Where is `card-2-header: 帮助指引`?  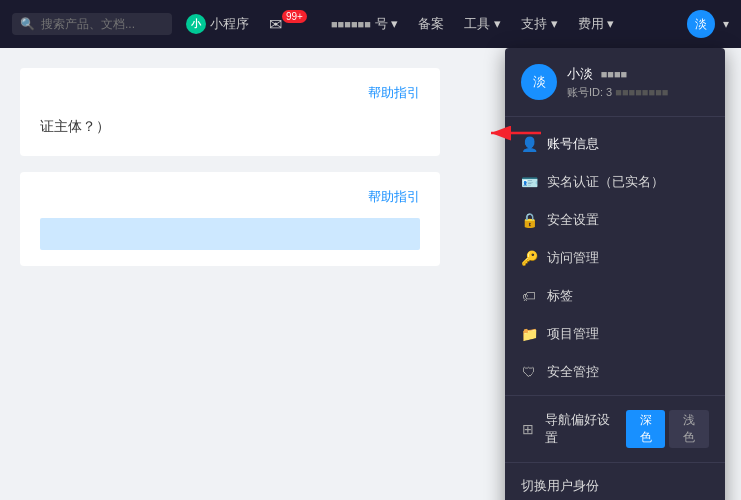 card-2-header: 帮助指引 is located at coordinates (230, 197).